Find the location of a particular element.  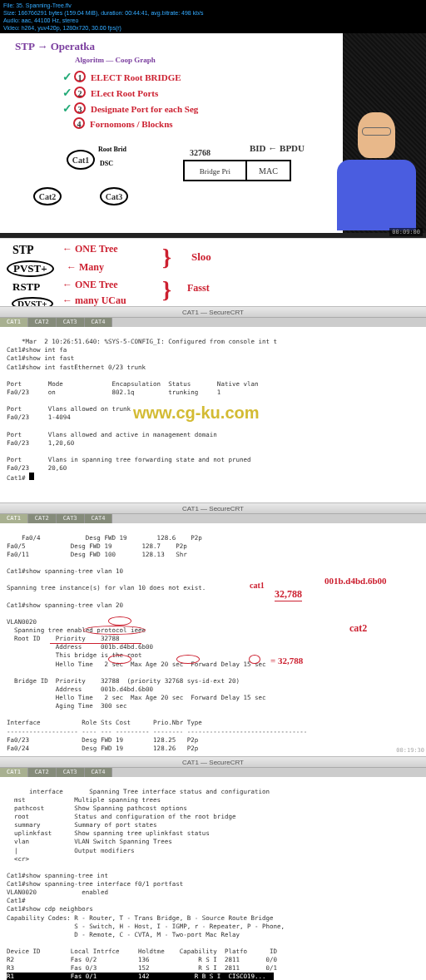

bid-mac: MAC is located at coordinates (268, 171).